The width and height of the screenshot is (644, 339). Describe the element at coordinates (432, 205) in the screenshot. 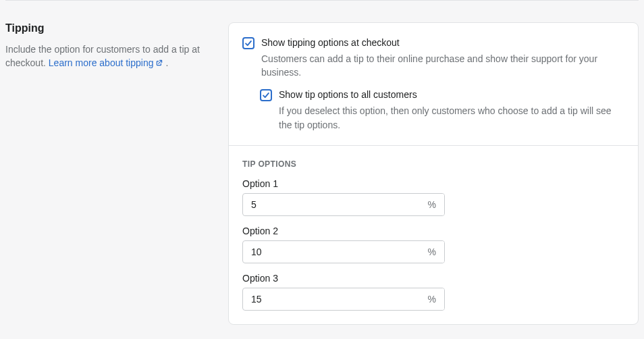

I see `tip-option-1-suffix: %` at that location.